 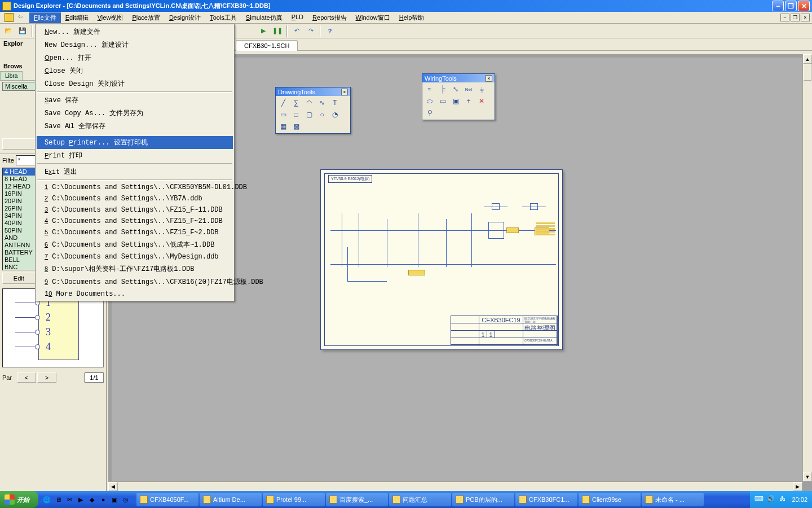 What do you see at coordinates (135, 245) in the screenshot?
I see `file-menu-item: 6 C:\Documents and Settings\..\低成本~1.DDB` at bounding box center [135, 245].